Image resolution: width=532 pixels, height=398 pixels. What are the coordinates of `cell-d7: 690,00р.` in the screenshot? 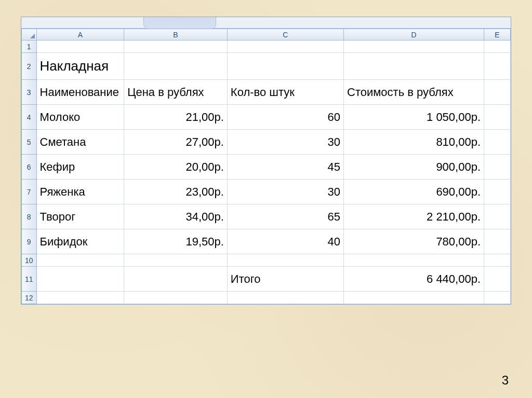 It's located at (414, 192).